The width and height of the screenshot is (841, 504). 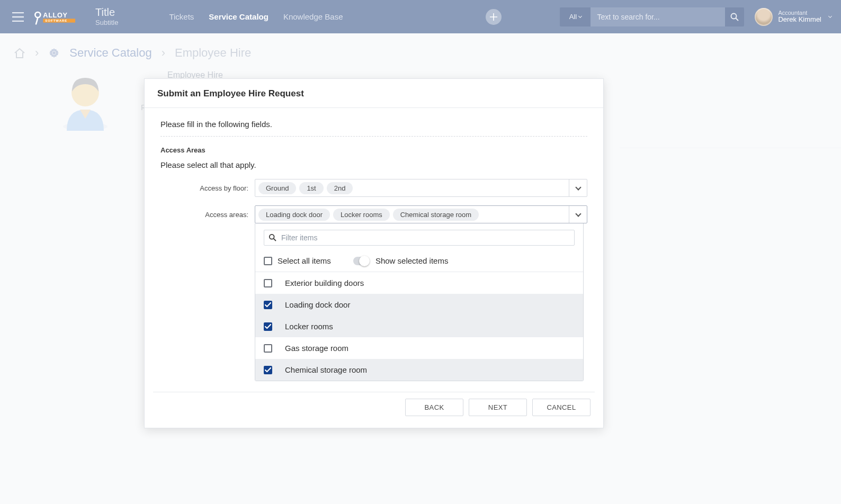 I want to click on list-item-label: Locker rooms, so click(x=309, y=326).